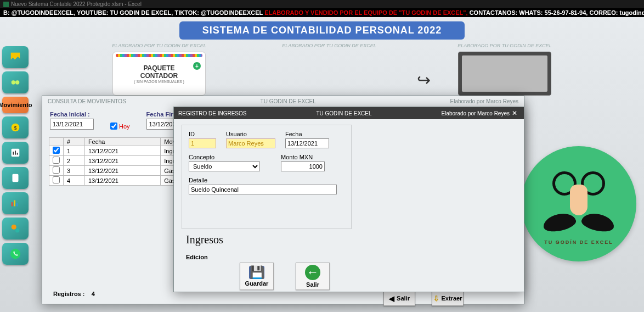 The width and height of the screenshot is (644, 312). What do you see at coordinates (234, 113) in the screenshot?
I see `ingreso-title: REGISTRO DE INGRESOS` at bounding box center [234, 113].